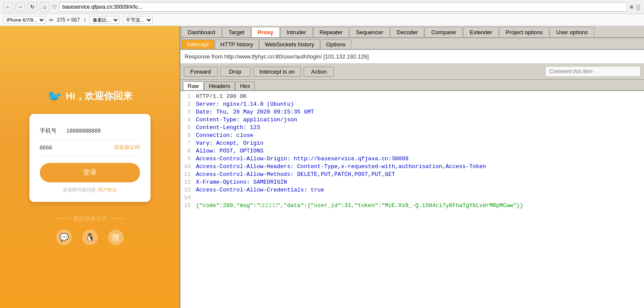 This screenshot has height=308, width=644. What do you see at coordinates (412, 128) in the screenshot?
I see `http-line: 5Content-Length: 123` at bounding box center [412, 128].